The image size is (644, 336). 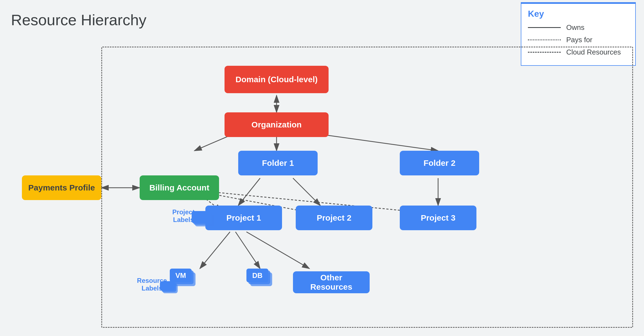 I want to click on vm-node: VM, so click(x=181, y=275).